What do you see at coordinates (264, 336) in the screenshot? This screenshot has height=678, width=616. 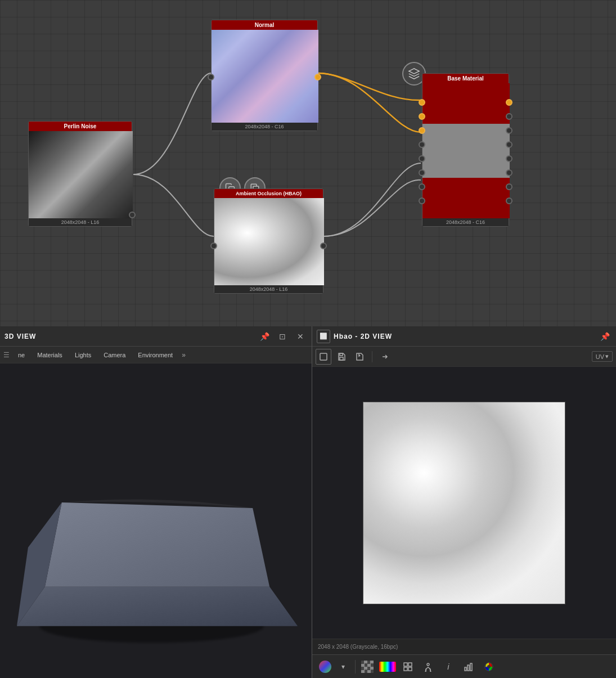 I see `pin-icon: 📌` at bounding box center [264, 336].